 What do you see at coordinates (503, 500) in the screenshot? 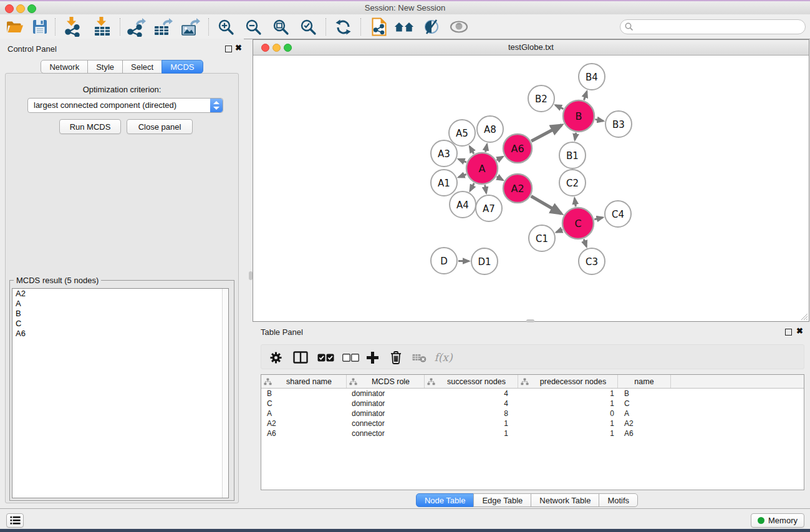
I see `tab-edge-table: Edge Table` at bounding box center [503, 500].